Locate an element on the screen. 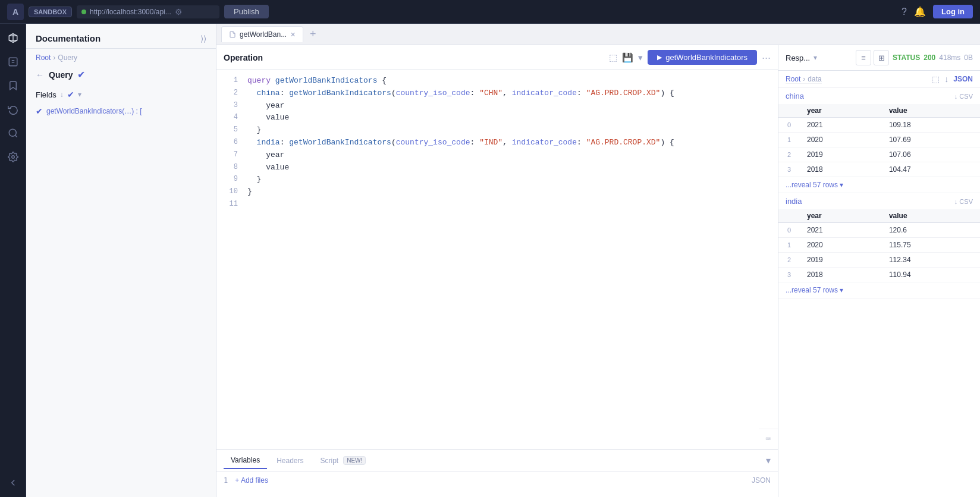 The width and height of the screenshot is (980, 497). copy-icon: ⬚ is located at coordinates (613, 58).